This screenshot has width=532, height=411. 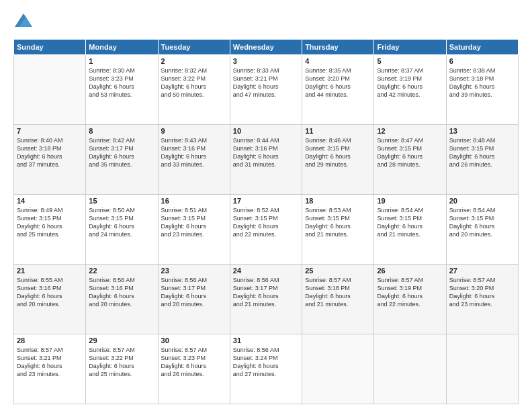 What do you see at coordinates (122, 83) in the screenshot?
I see `day-info: Sunrise: 8:30 AMSunset: 3:23 PMDaylight:…` at bounding box center [122, 83].